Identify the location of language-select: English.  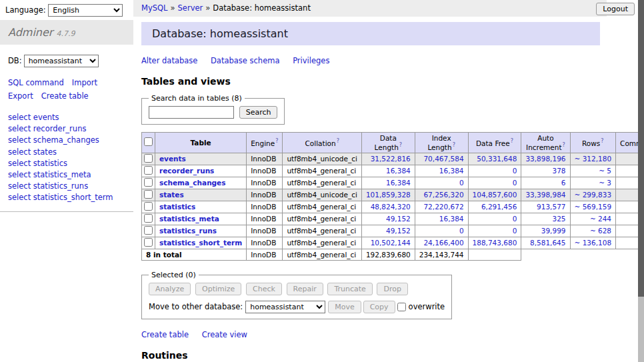
(85, 11).